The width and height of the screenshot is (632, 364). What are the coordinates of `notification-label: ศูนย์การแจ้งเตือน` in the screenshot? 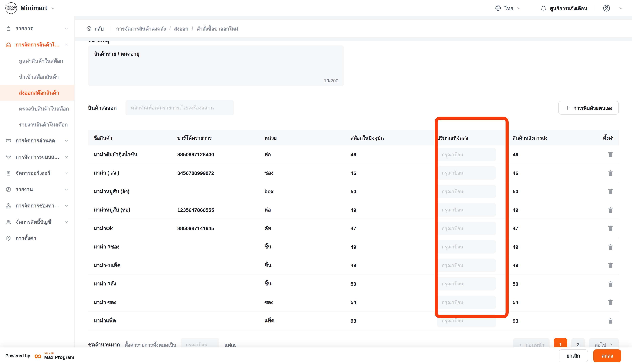 It's located at (569, 8).